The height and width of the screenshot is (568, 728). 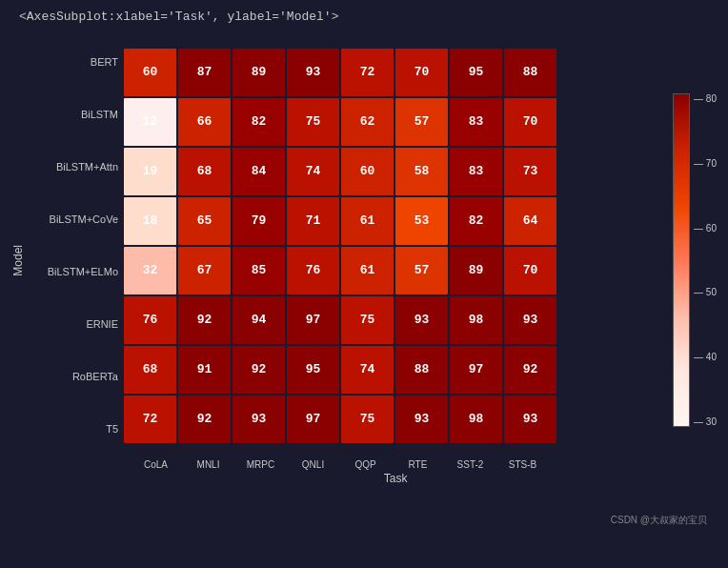 What do you see at coordinates (705, 164) in the screenshot?
I see `colorbar-label: — 70` at bounding box center [705, 164].